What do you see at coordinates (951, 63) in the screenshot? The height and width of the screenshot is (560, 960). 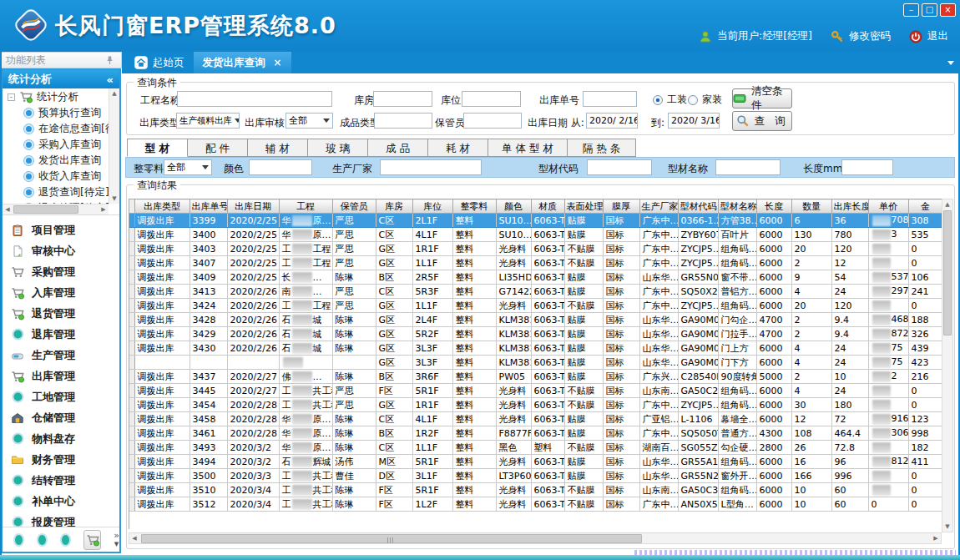 I see `tab-overflow-caret-icon` at bounding box center [951, 63].